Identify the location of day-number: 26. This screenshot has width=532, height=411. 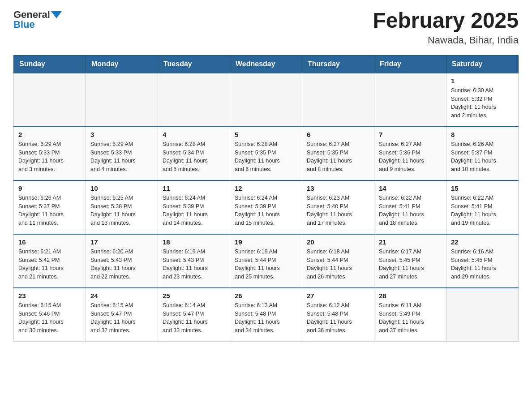
(266, 295).